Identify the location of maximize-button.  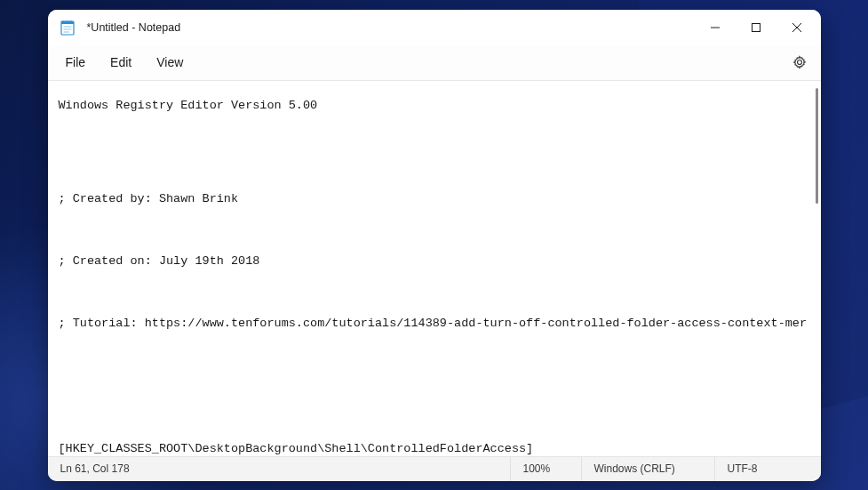
(756, 28).